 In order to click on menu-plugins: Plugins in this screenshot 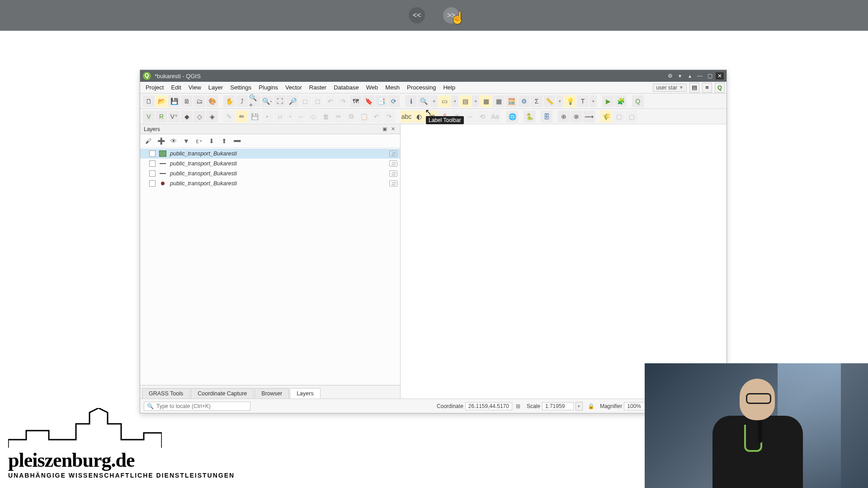, I will do `click(269, 88)`.